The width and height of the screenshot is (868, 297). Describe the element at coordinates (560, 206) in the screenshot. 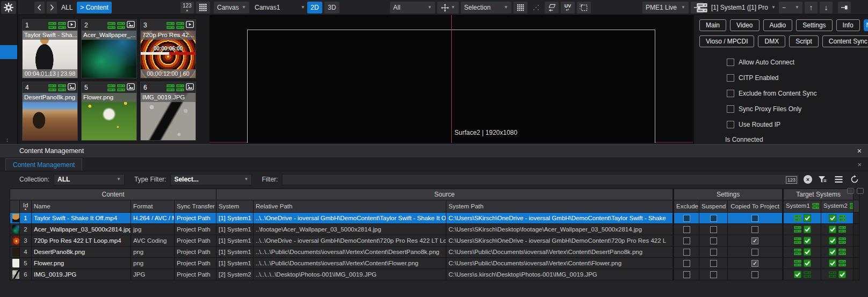

I see `column-system-path: System Path` at that location.